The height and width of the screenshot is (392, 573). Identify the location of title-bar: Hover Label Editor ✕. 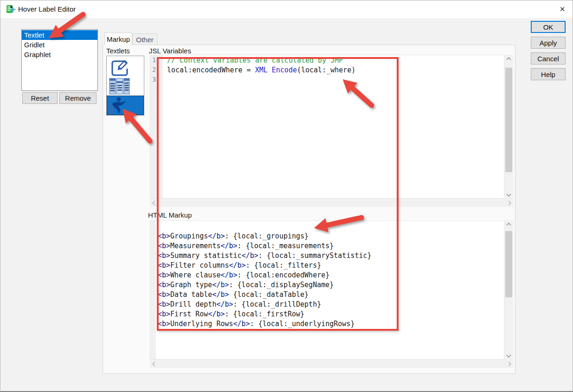
(287, 9).